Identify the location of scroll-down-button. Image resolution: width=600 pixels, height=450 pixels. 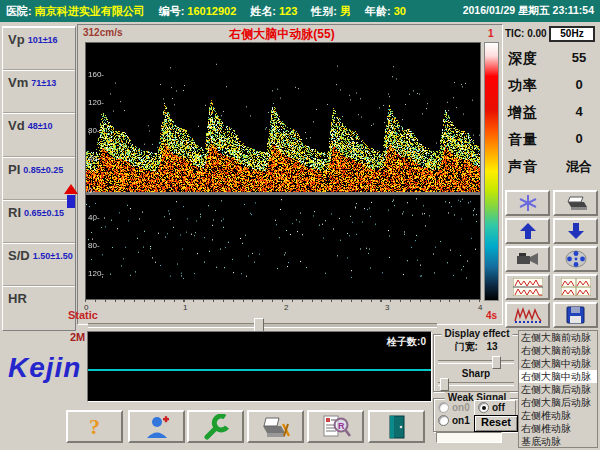
(576, 231).